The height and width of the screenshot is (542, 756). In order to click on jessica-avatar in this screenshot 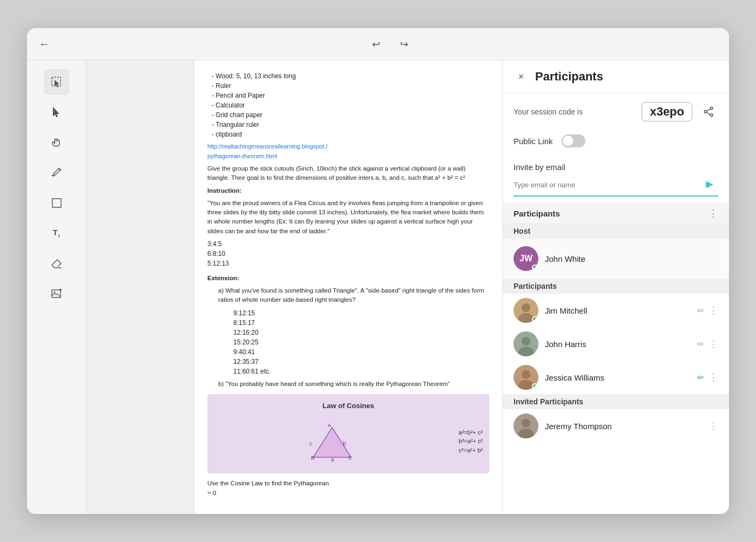, I will do `click(526, 377)`.